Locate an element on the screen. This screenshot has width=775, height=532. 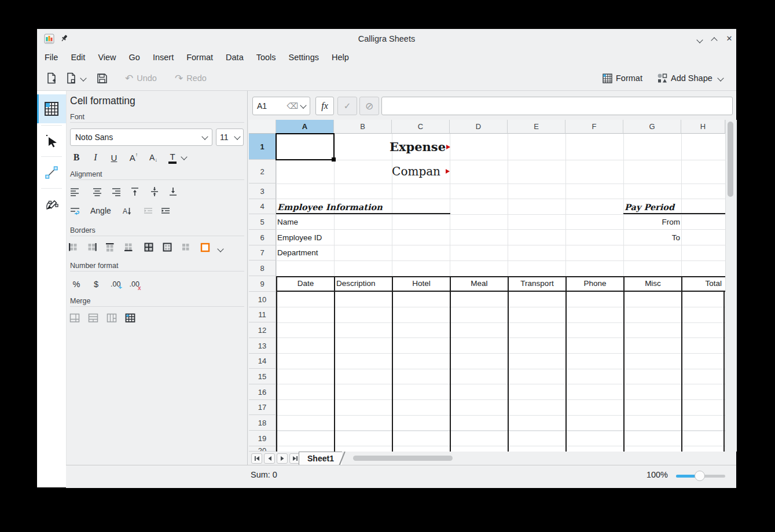
border-bottom-button is located at coordinates (128, 247).